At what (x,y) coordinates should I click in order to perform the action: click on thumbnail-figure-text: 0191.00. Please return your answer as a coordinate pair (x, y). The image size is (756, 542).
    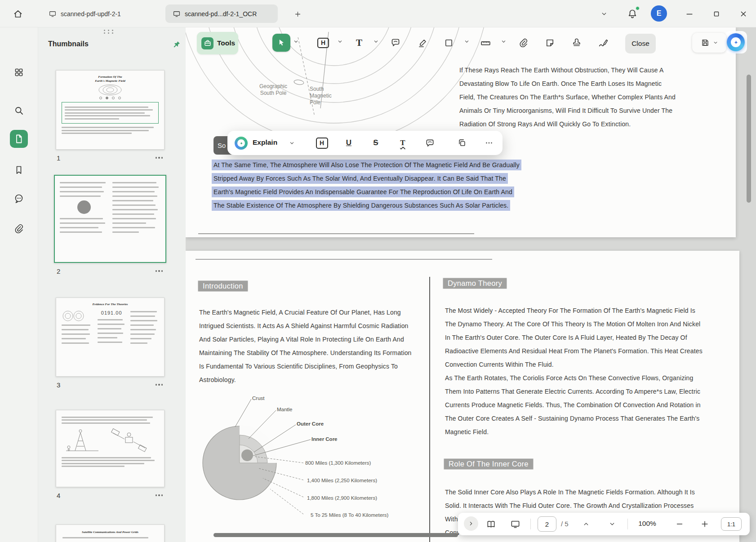
    Looking at the image, I should click on (111, 313).